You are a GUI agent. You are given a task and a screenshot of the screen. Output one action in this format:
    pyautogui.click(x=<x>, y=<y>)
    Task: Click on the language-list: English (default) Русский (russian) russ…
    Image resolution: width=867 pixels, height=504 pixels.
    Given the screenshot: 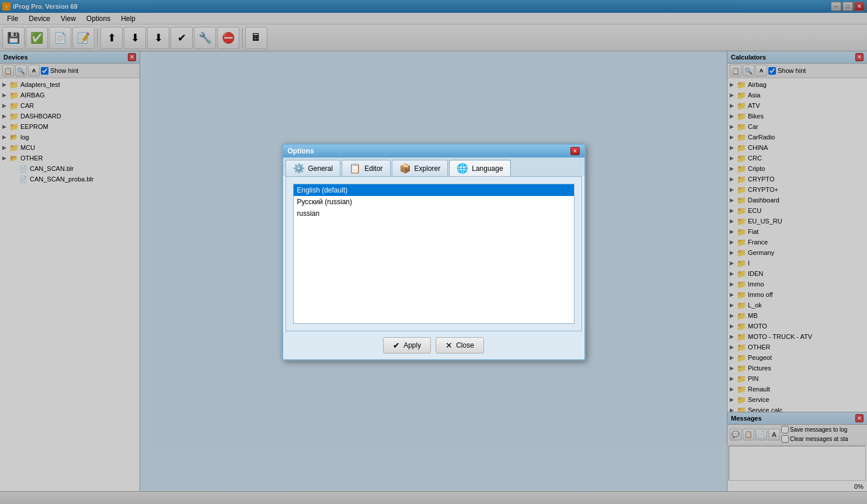 What is the action you would take?
    pyautogui.click(x=434, y=254)
    